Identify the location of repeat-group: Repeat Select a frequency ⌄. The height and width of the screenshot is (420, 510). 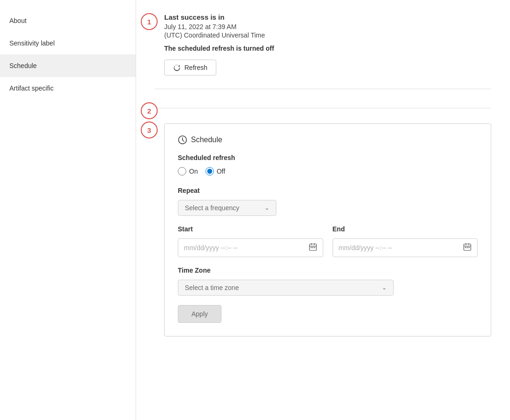
(327, 201).